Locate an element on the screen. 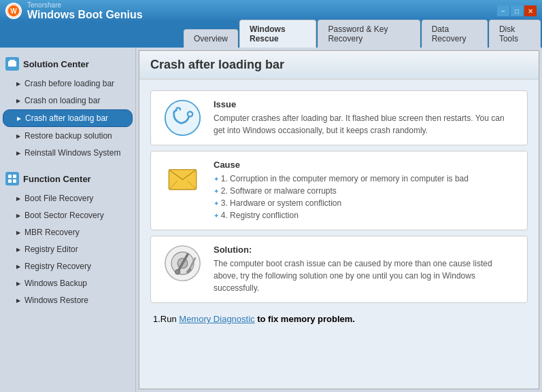  function-center-icon is located at coordinates (12, 179).